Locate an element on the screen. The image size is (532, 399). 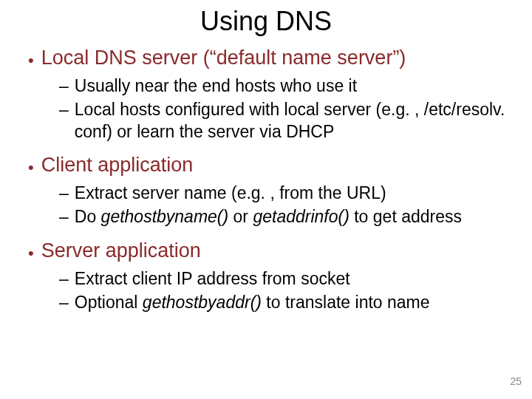
text-em: gethostbyaddr() is located at coordinates (202, 302).